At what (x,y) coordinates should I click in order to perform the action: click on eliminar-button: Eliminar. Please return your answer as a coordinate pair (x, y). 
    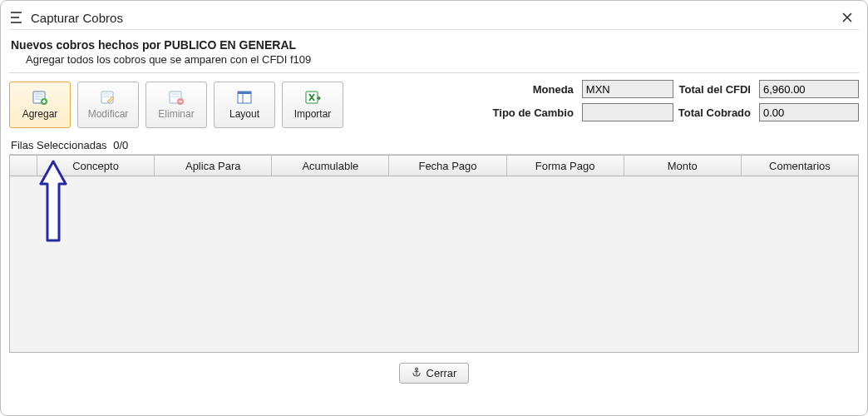
    Looking at the image, I should click on (176, 105).